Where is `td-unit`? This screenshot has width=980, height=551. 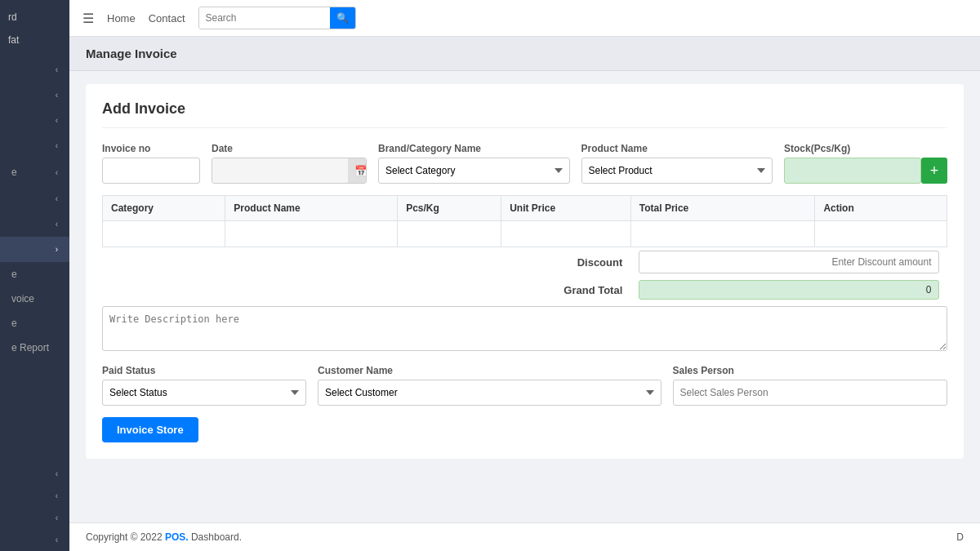 td-unit is located at coordinates (567, 234).